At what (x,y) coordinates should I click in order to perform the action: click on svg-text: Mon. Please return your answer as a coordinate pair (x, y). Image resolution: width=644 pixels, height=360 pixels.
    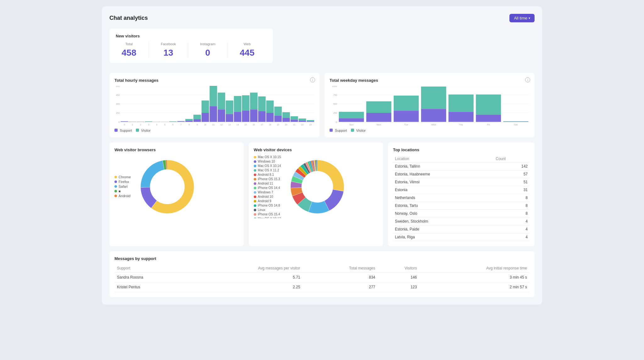
    Looking at the image, I should click on (379, 125).